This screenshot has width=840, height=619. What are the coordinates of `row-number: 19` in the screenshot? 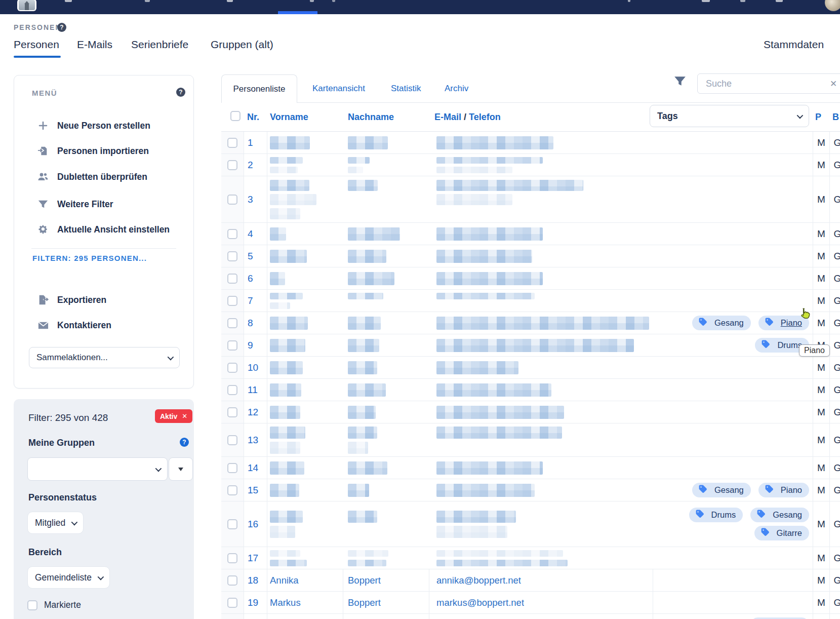 It's located at (256, 603).